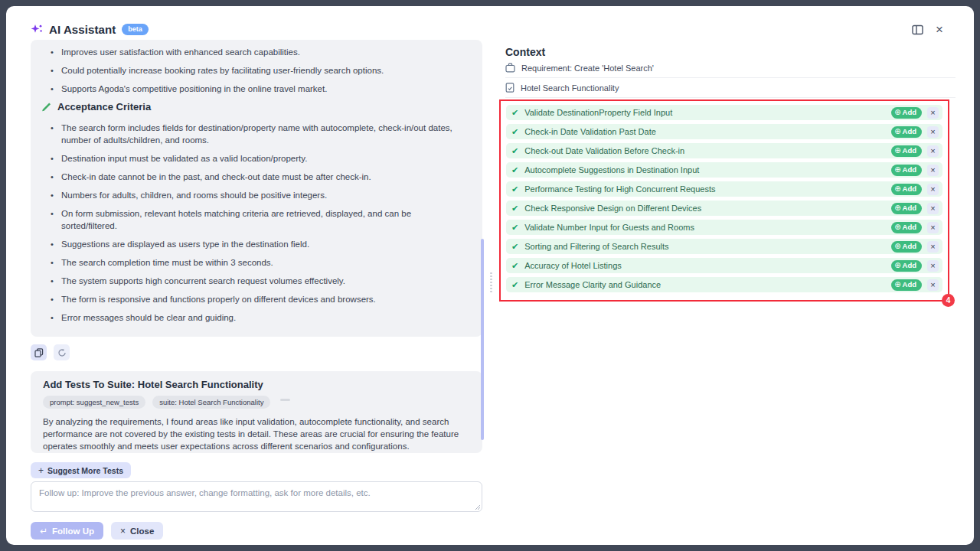  Describe the element at coordinates (707, 266) in the screenshot. I see `suggested-test-label: Accuracy of Hotel Listings` at that location.